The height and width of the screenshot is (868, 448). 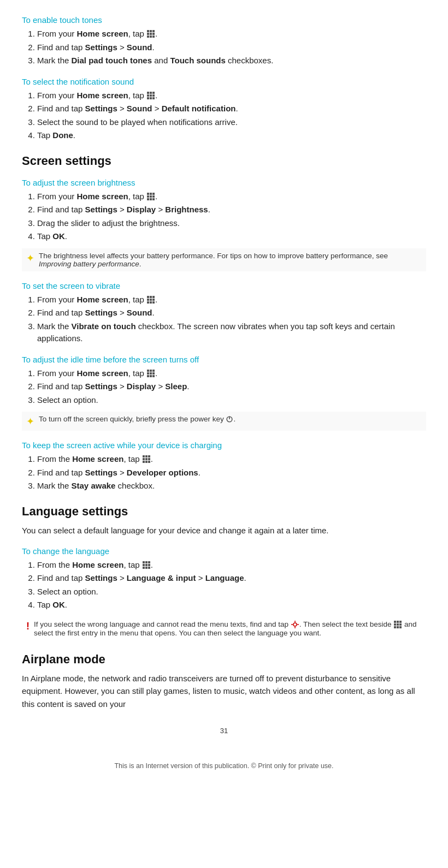 I want to click on heading-notification-sound: To select the notification sound, so click(x=224, y=82).